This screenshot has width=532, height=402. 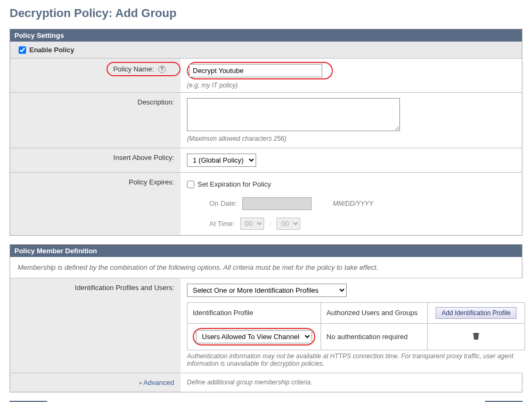 What do you see at coordinates (133, 69) in the screenshot?
I see `policy-name-label: Policy Name:` at bounding box center [133, 69].